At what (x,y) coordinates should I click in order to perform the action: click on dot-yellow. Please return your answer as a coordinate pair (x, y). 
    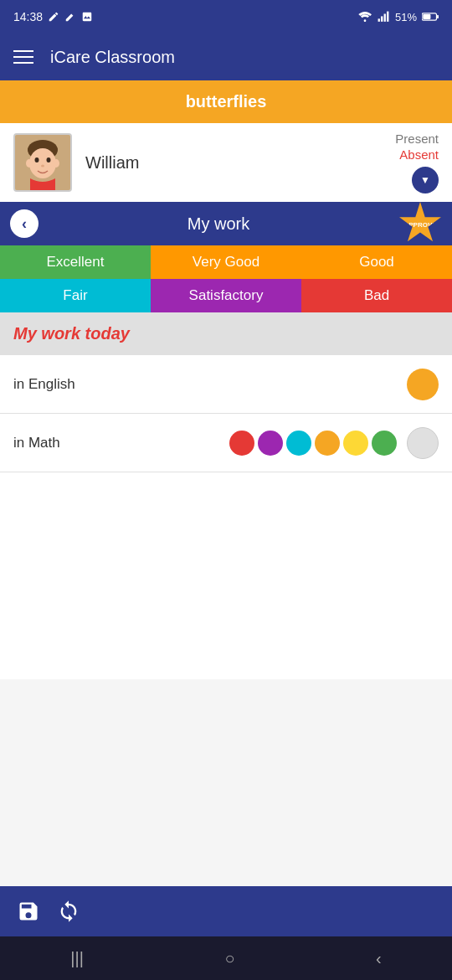
    Looking at the image, I should click on (356, 443).